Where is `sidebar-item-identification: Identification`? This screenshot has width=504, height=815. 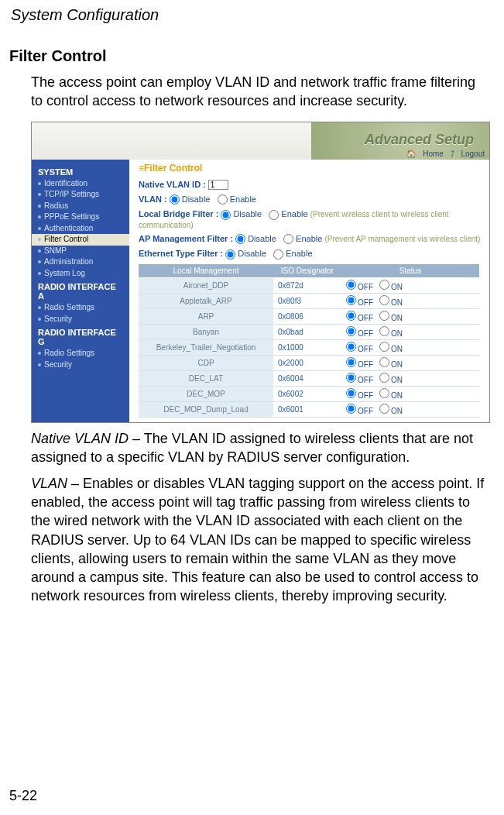
sidebar-item-identification: Identification is located at coordinates (81, 184).